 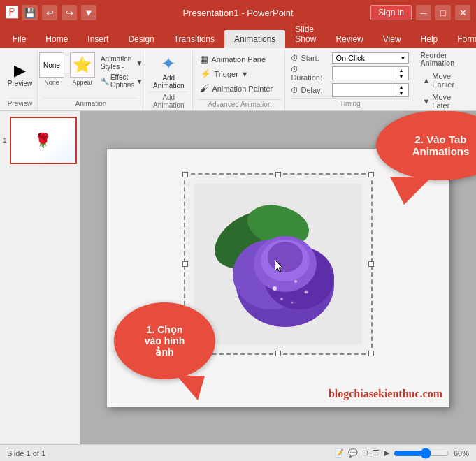 What do you see at coordinates (349, 39) in the screenshot?
I see `tab-review: Review` at bounding box center [349, 39].